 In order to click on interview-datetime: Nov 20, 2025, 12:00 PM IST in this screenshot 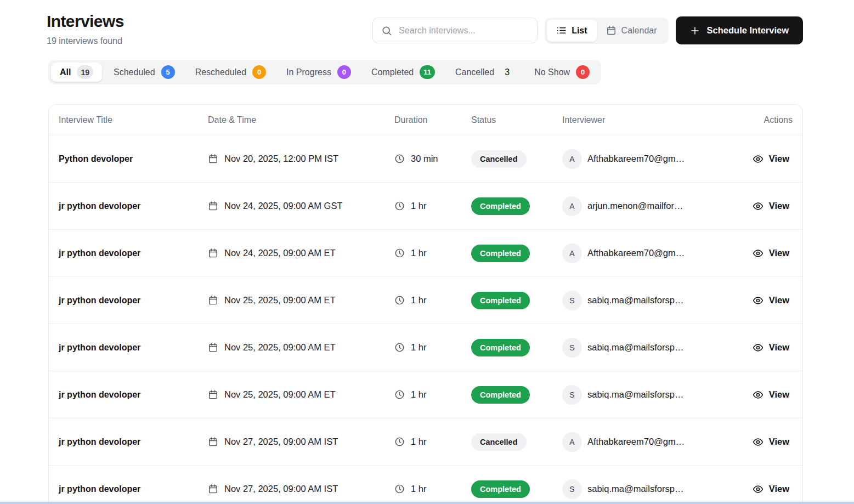, I will do `click(301, 159)`.